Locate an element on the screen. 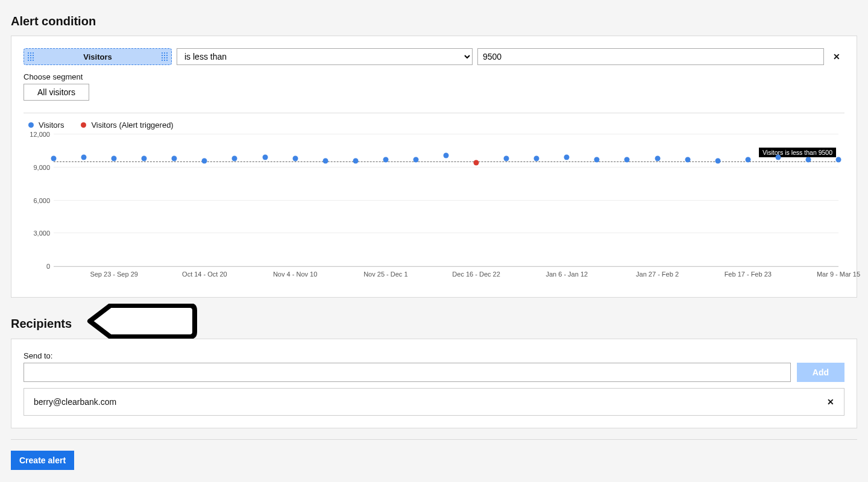 This screenshot has height=482, width=868. threshold-wrap is located at coordinates (651, 57).